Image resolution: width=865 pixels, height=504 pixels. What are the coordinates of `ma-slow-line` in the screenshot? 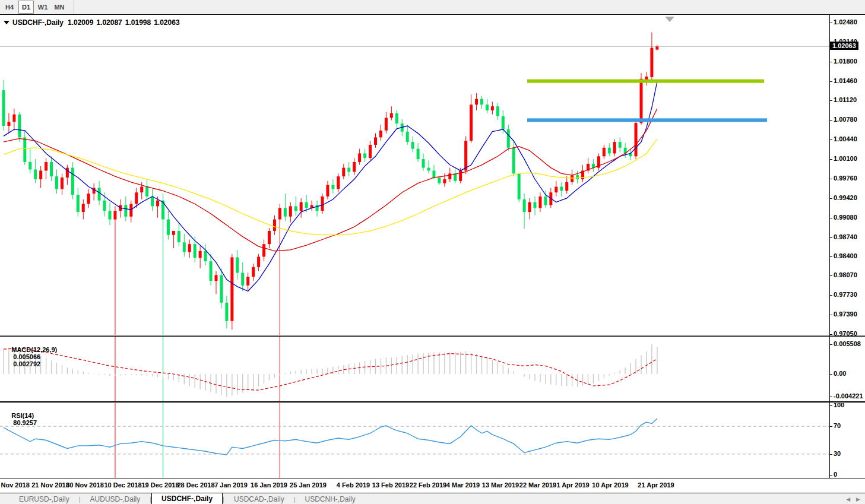 It's located at (330, 186).